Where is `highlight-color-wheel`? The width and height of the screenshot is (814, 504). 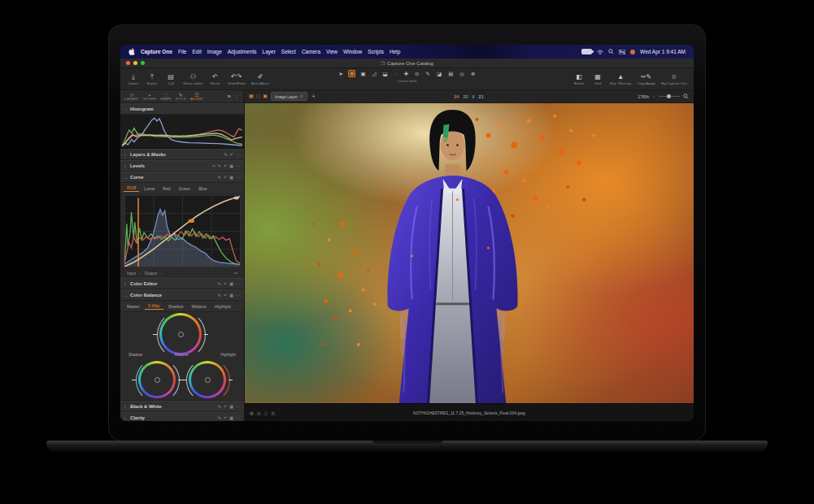
highlight-color-wheel is located at coordinates (207, 380).